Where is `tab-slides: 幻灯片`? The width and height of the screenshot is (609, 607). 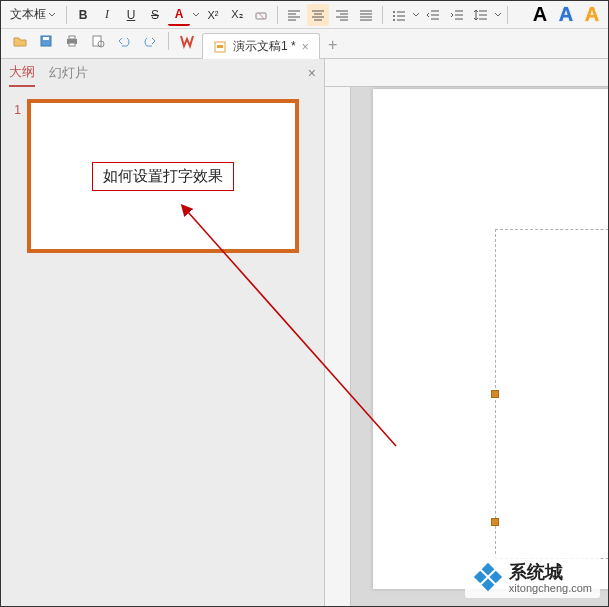
tab-slides: 幻灯片 is located at coordinates (68, 73).